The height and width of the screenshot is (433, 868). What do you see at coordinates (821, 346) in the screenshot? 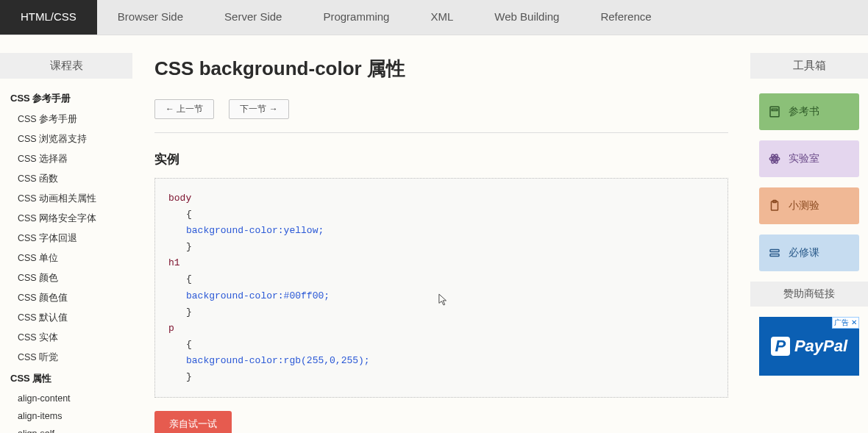
I see `ad-brand: PayPal` at bounding box center [821, 346].